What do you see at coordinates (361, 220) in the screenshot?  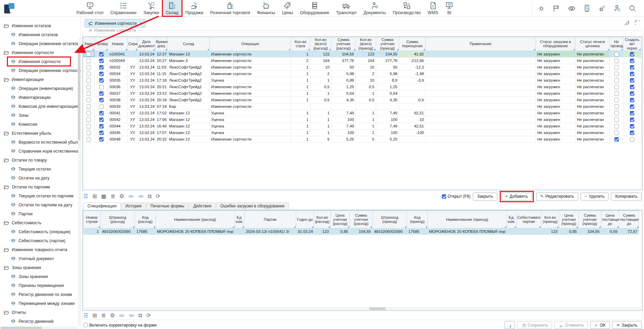 I see `column-header-9: Сумма учетная (расход)` at bounding box center [361, 220].